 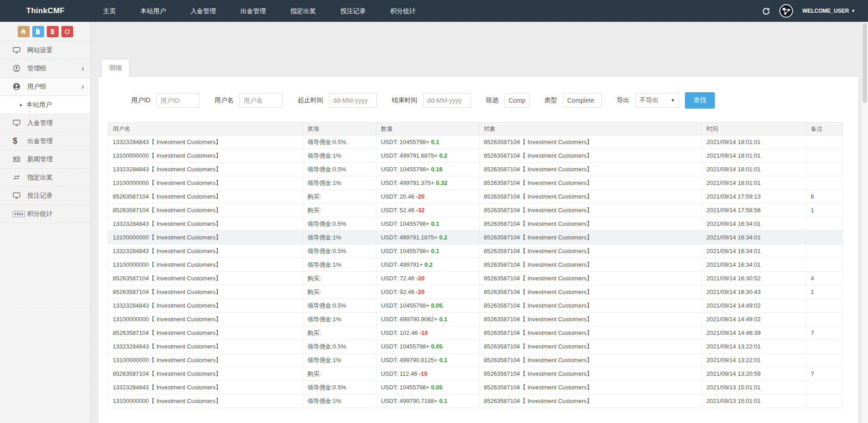 What do you see at coordinates (24, 32) in the screenshot?
I see `home-button` at bounding box center [24, 32].